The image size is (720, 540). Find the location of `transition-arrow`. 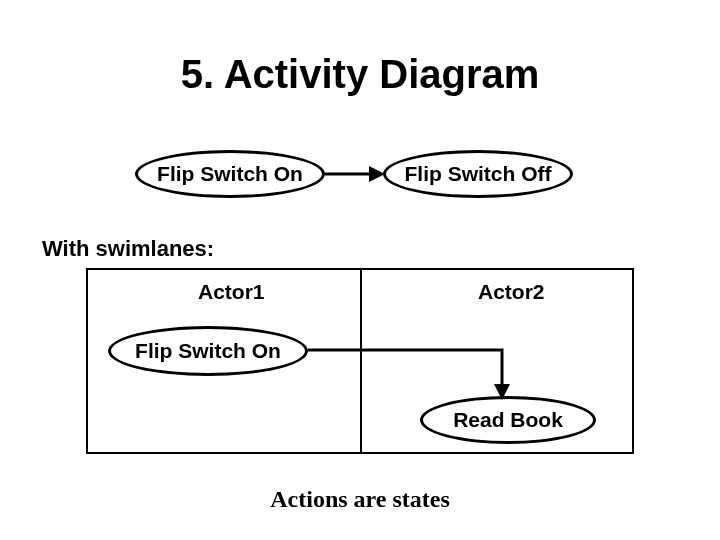

transition-arrow is located at coordinates (355, 174).